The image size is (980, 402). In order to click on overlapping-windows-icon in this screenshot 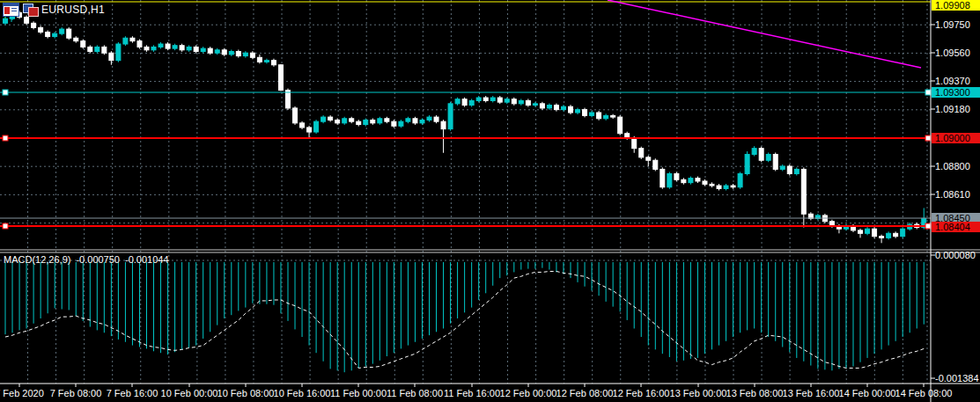, I will do `click(30, 10)`.